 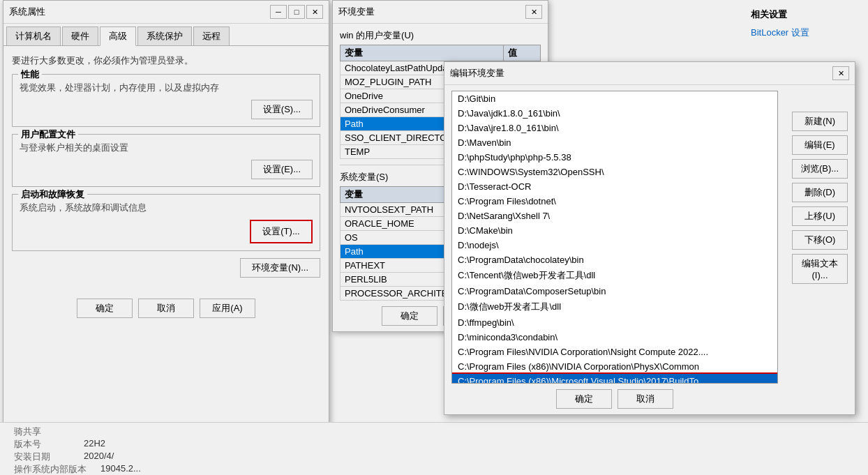 What do you see at coordinates (410, 316) in the screenshot?
I see `env-ok-button: 确定` at bounding box center [410, 316].